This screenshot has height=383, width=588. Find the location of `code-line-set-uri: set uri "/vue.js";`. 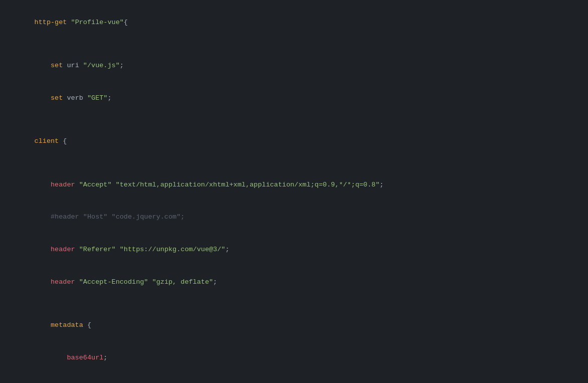

code-line-set-uri: set uri "/vue.js"; is located at coordinates (294, 65).